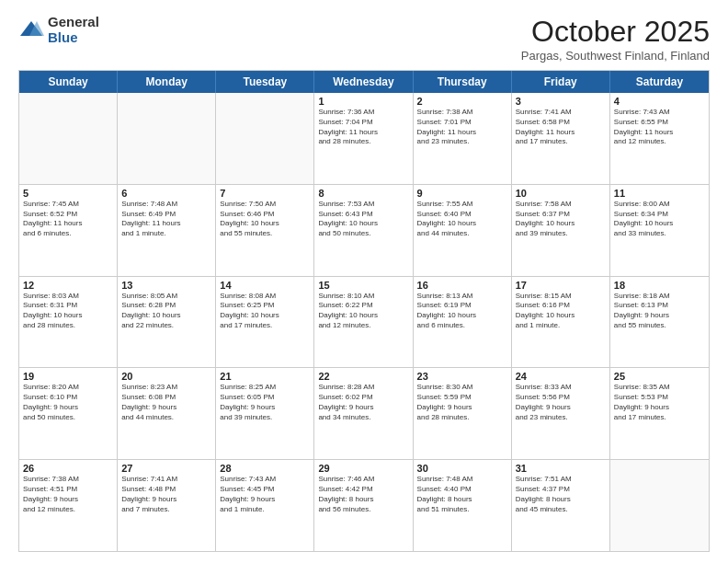 Image resolution: width=728 pixels, height=563 pixels. What do you see at coordinates (462, 219) in the screenshot?
I see `day-info: Sunrise: 7:55 AM Sunset: 6:40 PM Dayligh…` at bounding box center [462, 219].